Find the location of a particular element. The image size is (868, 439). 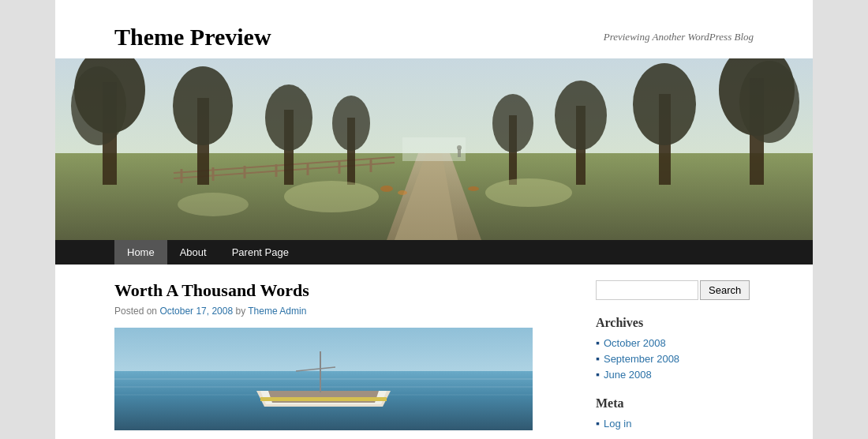

post-meta: Posted on October 17, 2008 by Theme Admi… is located at coordinates (339, 311).